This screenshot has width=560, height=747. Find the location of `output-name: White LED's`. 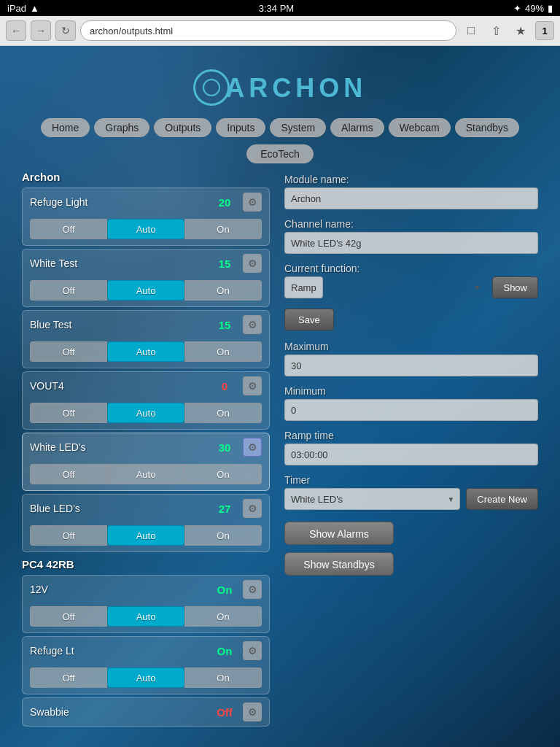

output-name: White LED's is located at coordinates (122, 447).